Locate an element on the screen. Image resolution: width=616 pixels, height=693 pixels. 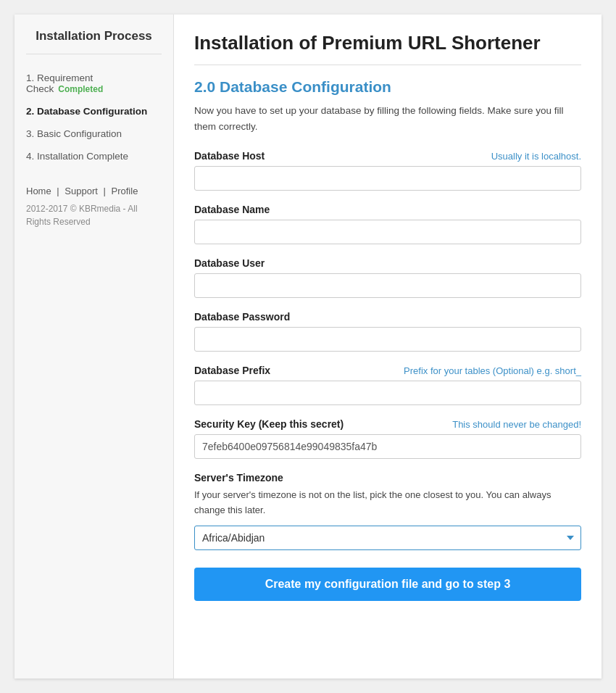
field-hint-security_key: This should never be changed! is located at coordinates (517, 425).